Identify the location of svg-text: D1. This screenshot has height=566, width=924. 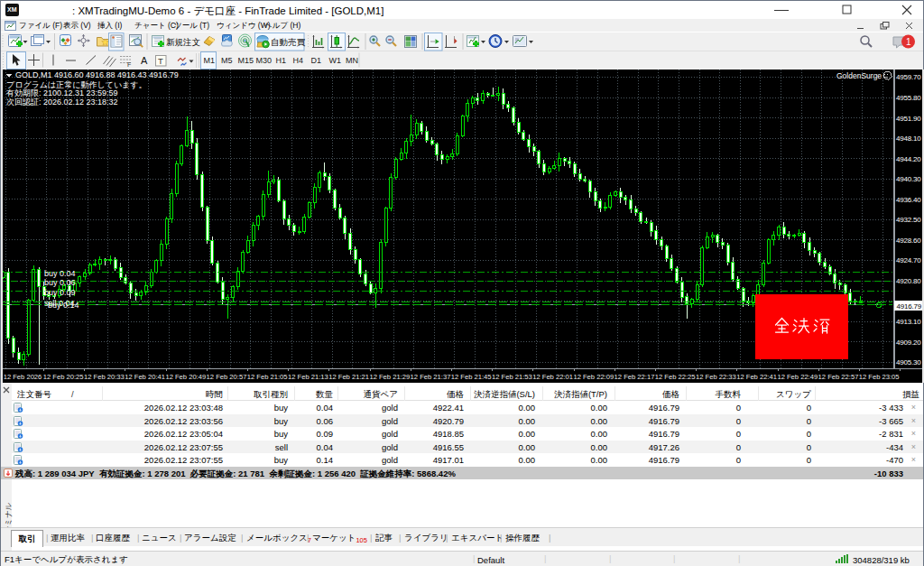
(317, 60).